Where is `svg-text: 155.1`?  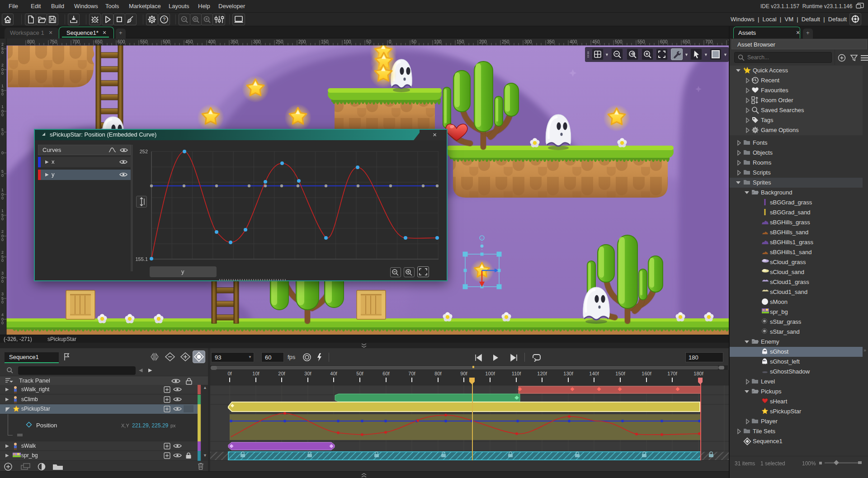 svg-text: 155.1 is located at coordinates (142, 259).